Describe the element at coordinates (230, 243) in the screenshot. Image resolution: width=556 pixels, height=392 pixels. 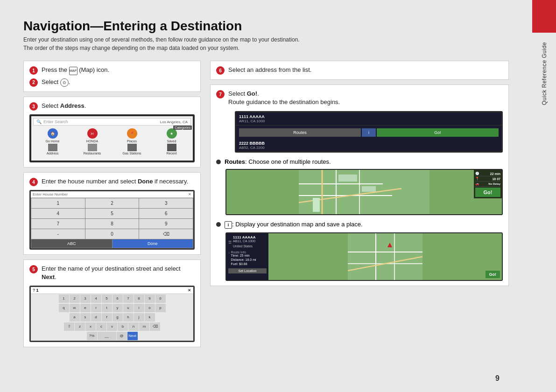
I see `dest-menu-icon: ☰` at that location.